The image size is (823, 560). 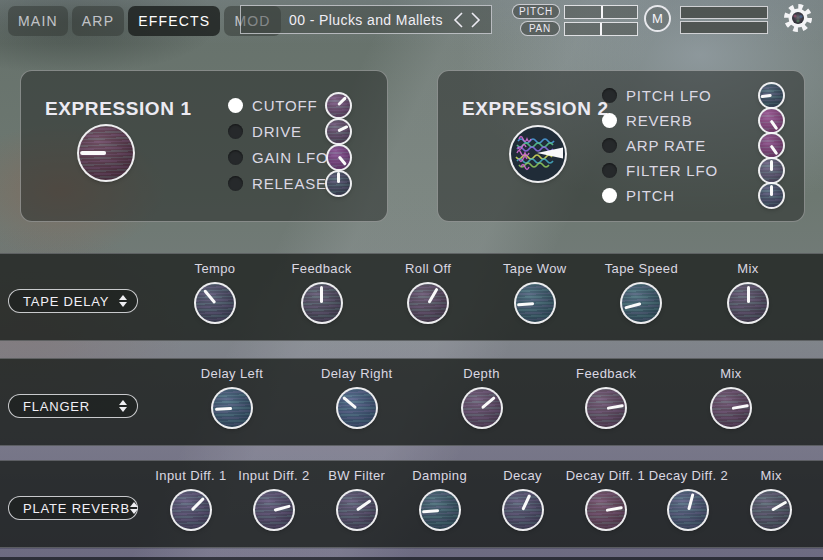 What do you see at coordinates (106, 153) in the screenshot?
I see `expression-1-main-knob` at bounding box center [106, 153].